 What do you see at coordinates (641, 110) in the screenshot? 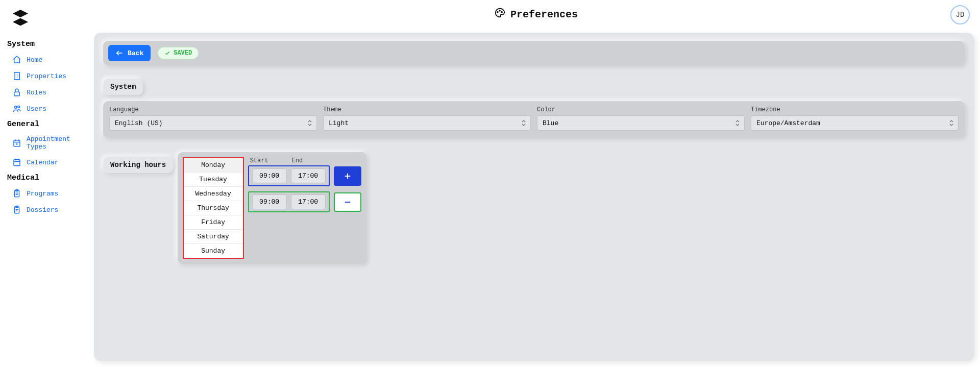
I see `field-label: Color` at bounding box center [641, 110].